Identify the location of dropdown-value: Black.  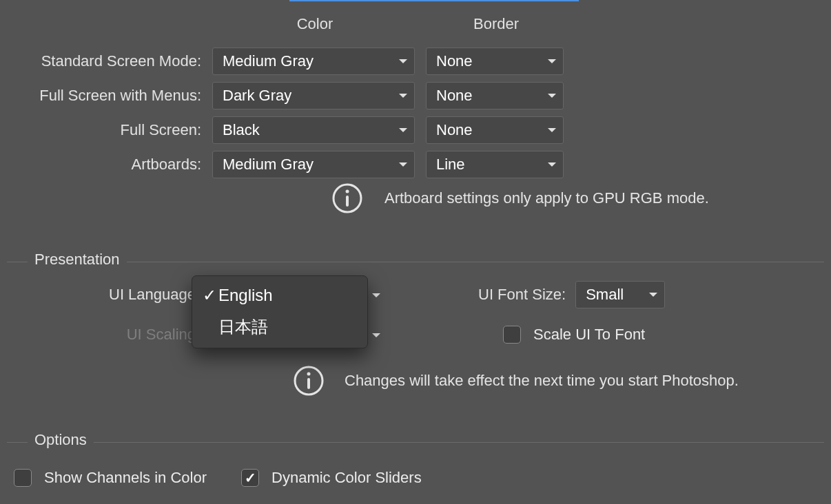
(241, 130).